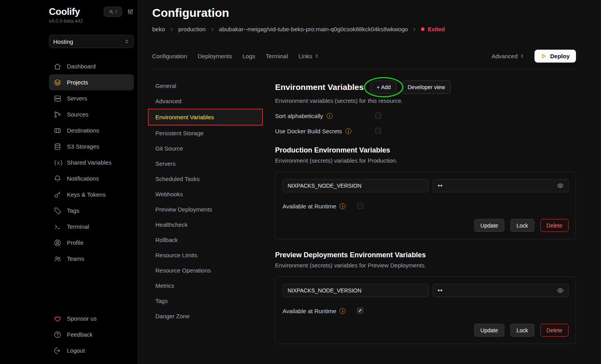  What do you see at coordinates (364, 29) in the screenshot?
I see `breadcrumb: beko production abubakar--meigag/vid-tub…` at bounding box center [364, 29].